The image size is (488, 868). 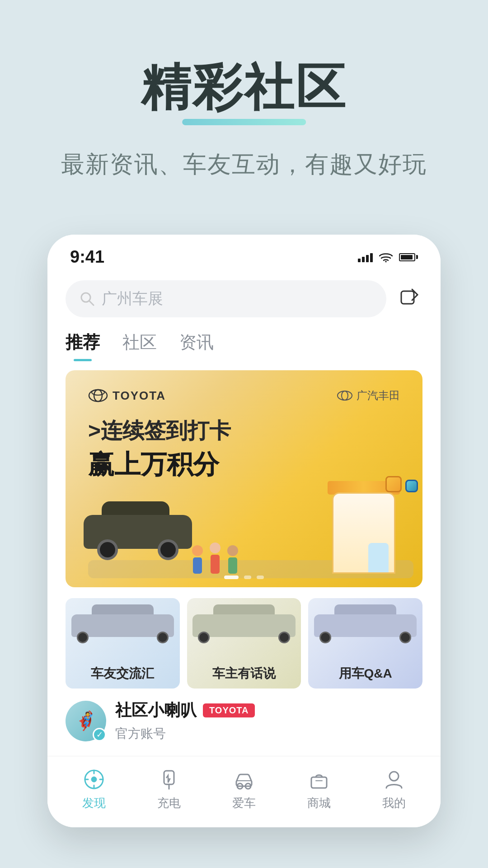 I want to click on hero-title-underline, so click(x=244, y=122).